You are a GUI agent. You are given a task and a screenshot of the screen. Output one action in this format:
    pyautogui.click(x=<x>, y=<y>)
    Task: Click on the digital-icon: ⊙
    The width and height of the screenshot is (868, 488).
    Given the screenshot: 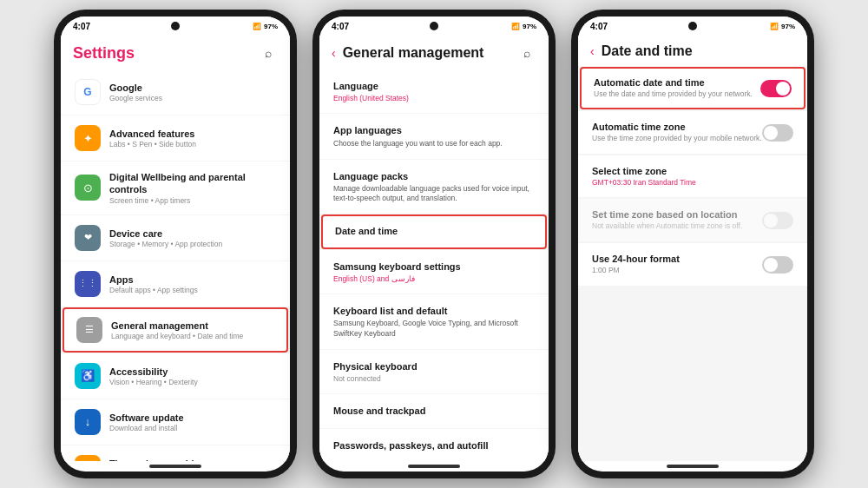 What is the action you would take?
    pyautogui.click(x=88, y=188)
    